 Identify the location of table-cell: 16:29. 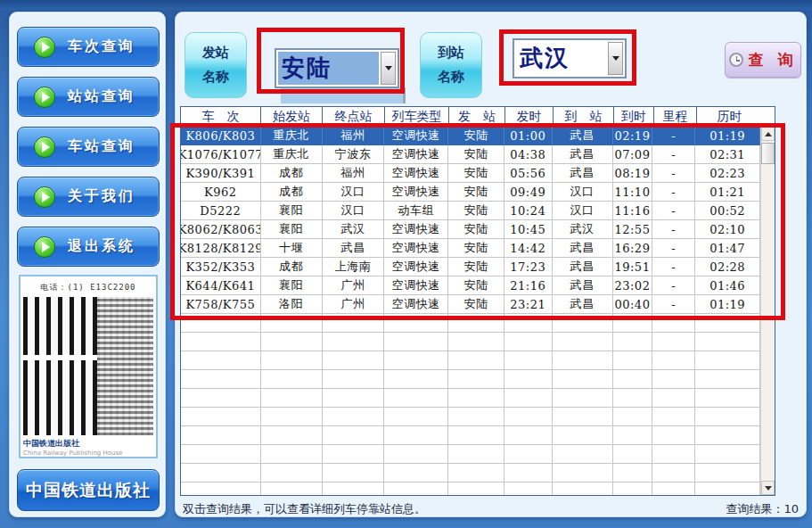
(633, 248).